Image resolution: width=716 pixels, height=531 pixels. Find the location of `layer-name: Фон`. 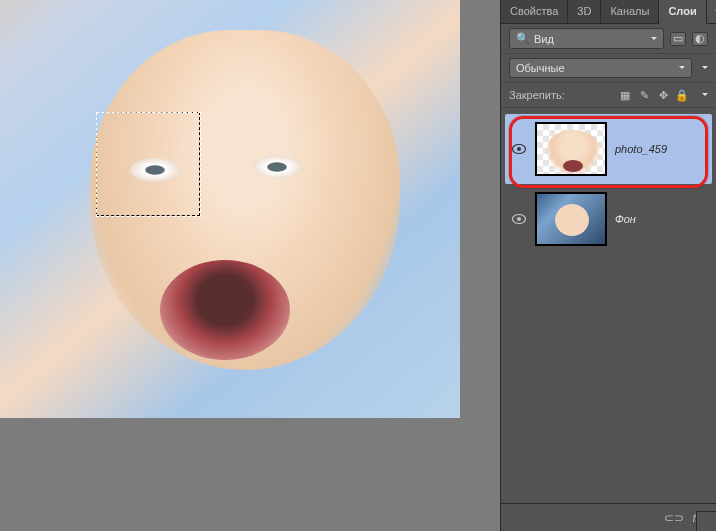

layer-name: Фон is located at coordinates (626, 219).